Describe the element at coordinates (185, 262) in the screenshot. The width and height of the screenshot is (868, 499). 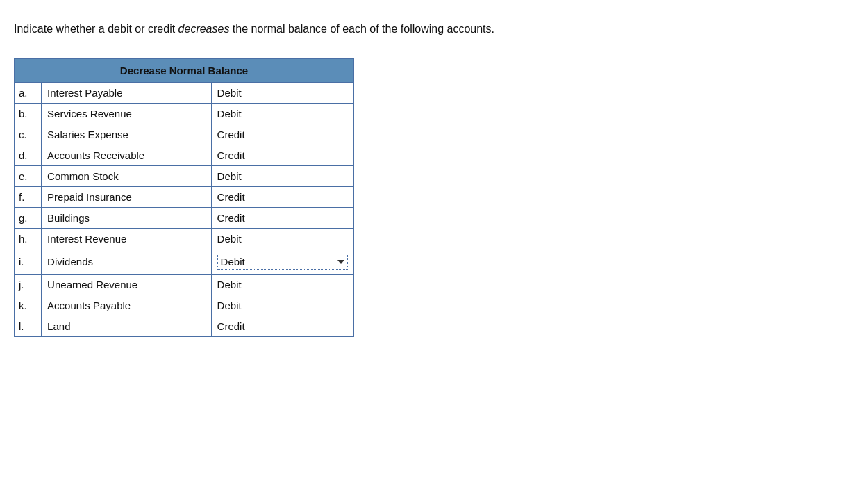
I see `table-row: i.DividendsDebit` at that location.